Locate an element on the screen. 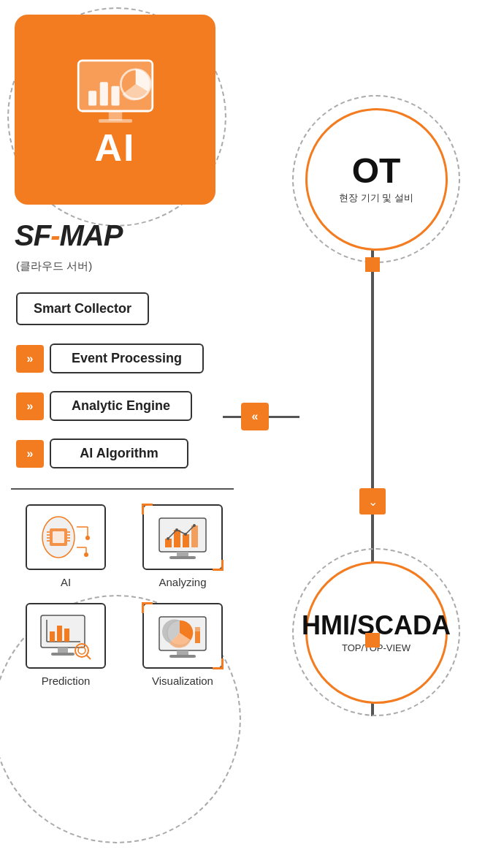  icon-item-prediction: Prediction is located at coordinates (66, 645).